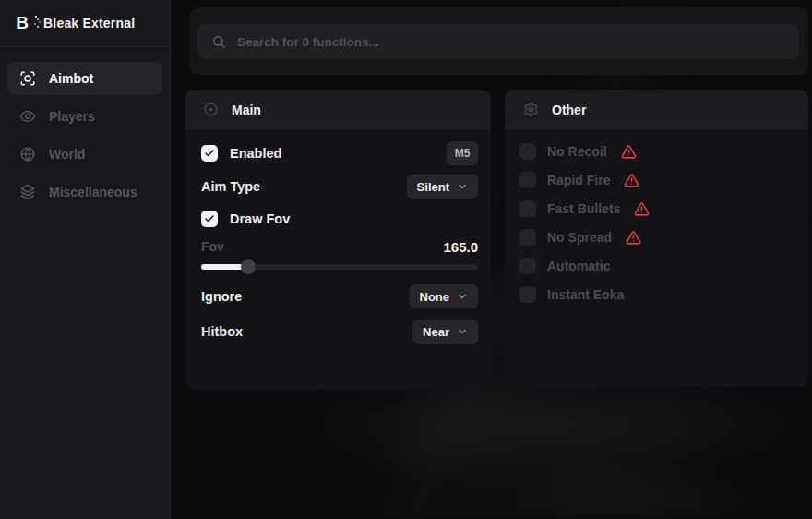 The width and height of the screenshot is (812, 519). What do you see at coordinates (434, 187) in the screenshot?
I see `aim-type-value: Silent` at bounding box center [434, 187].